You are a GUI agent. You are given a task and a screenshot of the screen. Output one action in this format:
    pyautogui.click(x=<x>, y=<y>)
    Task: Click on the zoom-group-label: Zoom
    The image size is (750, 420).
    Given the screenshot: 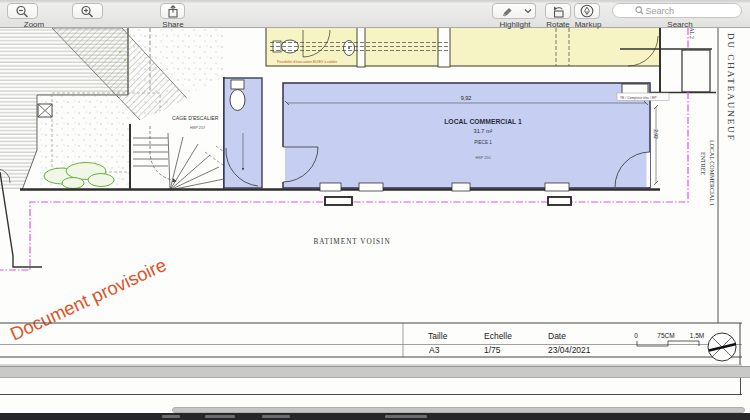 What is the action you would take?
    pyautogui.click(x=34, y=24)
    